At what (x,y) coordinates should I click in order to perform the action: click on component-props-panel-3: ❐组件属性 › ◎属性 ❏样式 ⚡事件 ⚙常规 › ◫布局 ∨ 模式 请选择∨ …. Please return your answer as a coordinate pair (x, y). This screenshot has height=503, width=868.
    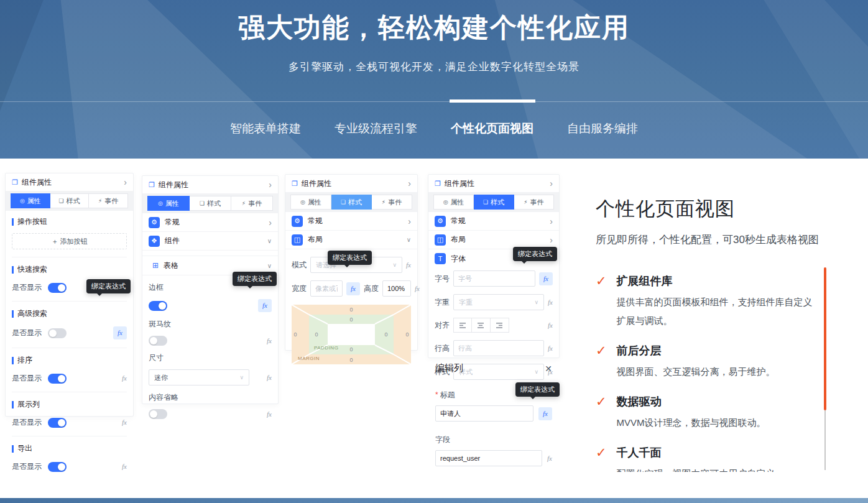
    Looking at the image, I should click on (351, 262).